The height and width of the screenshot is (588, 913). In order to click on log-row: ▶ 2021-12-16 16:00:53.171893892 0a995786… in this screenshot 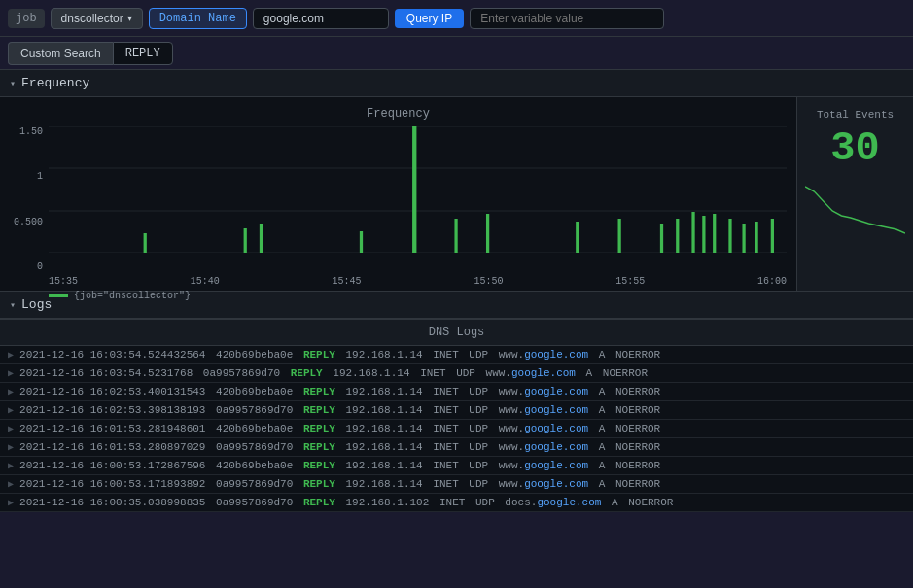, I will do `click(457, 484)`.